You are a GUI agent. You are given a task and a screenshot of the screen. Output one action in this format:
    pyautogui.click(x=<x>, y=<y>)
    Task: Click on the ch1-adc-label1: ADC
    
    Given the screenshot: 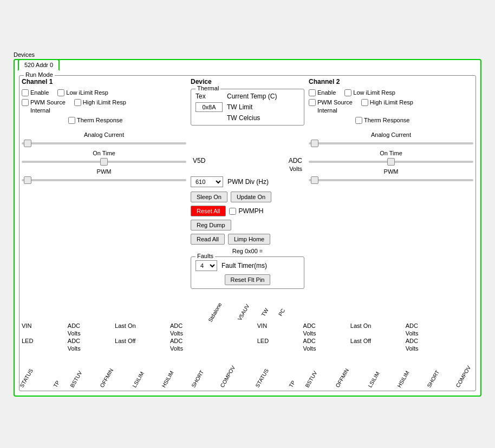 What is the action you would take?
    pyautogui.click(x=90, y=326)
    